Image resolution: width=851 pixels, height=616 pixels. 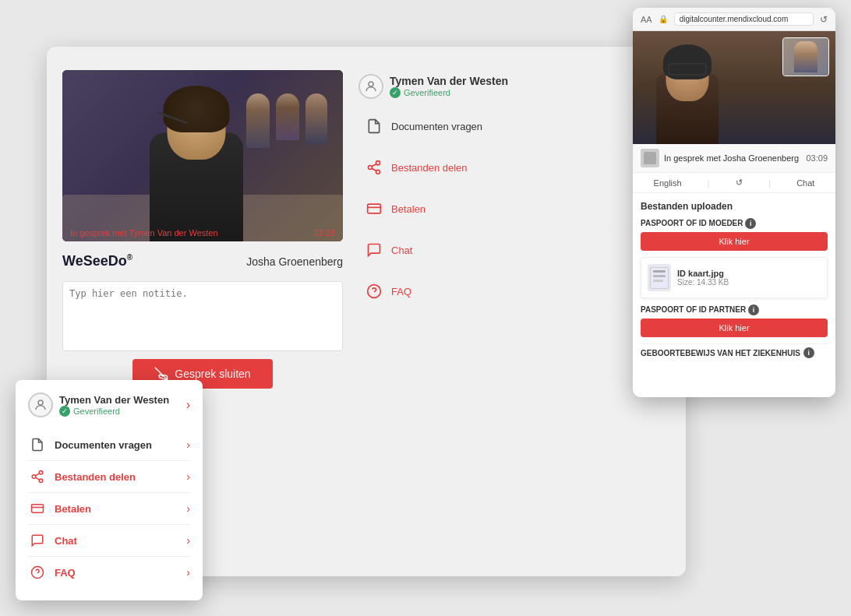 I want to click on call-status-text: In gesprek met Josha Groenenberg, so click(x=733, y=158).